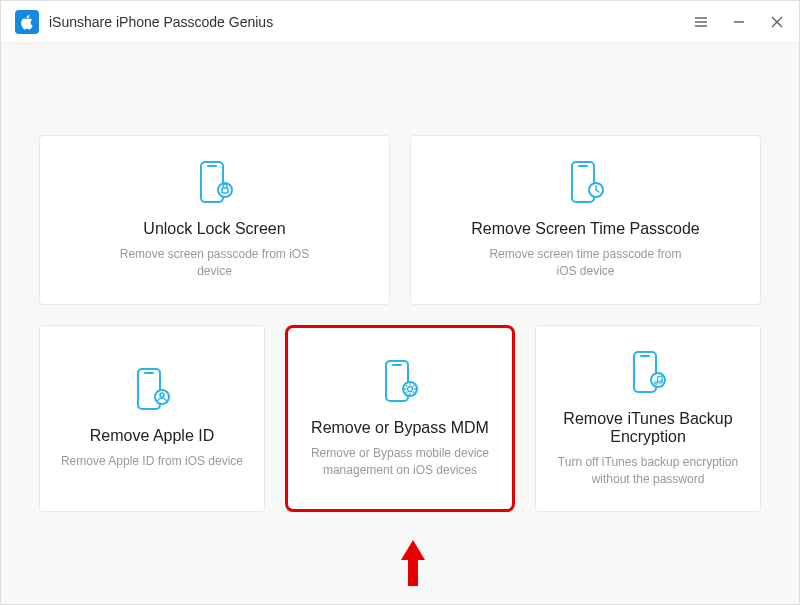 The image size is (800, 605). I want to click on card-remove-screen-time: Remove Screen Time Passcode Remove scree…, so click(586, 220).